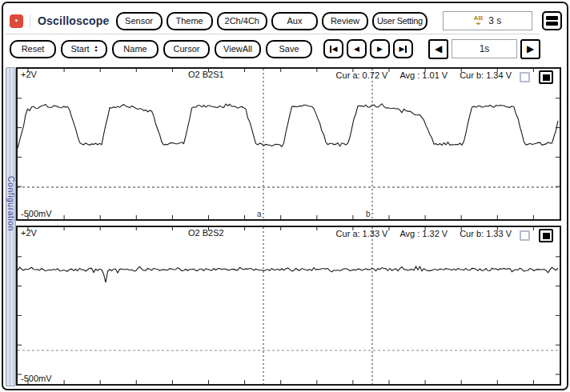 This screenshot has height=392, width=570. What do you see at coordinates (357, 49) in the screenshot?
I see `step-back-button: ◀` at bounding box center [357, 49].